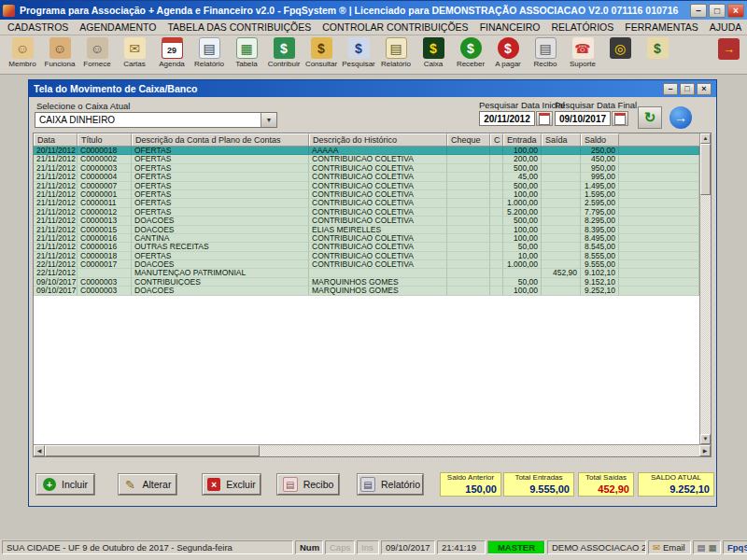  Describe the element at coordinates (366, 239) in the screenshot. I see `table-row: 21/11/2012 C0000016 CANTINA CONTRIBUICAO…` at that location.